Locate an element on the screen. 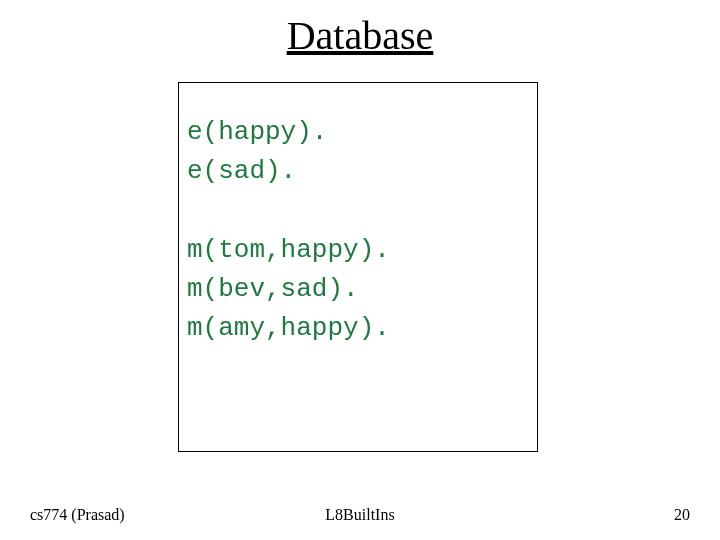 The height and width of the screenshot is (540, 720). code-gap is located at coordinates (358, 211).